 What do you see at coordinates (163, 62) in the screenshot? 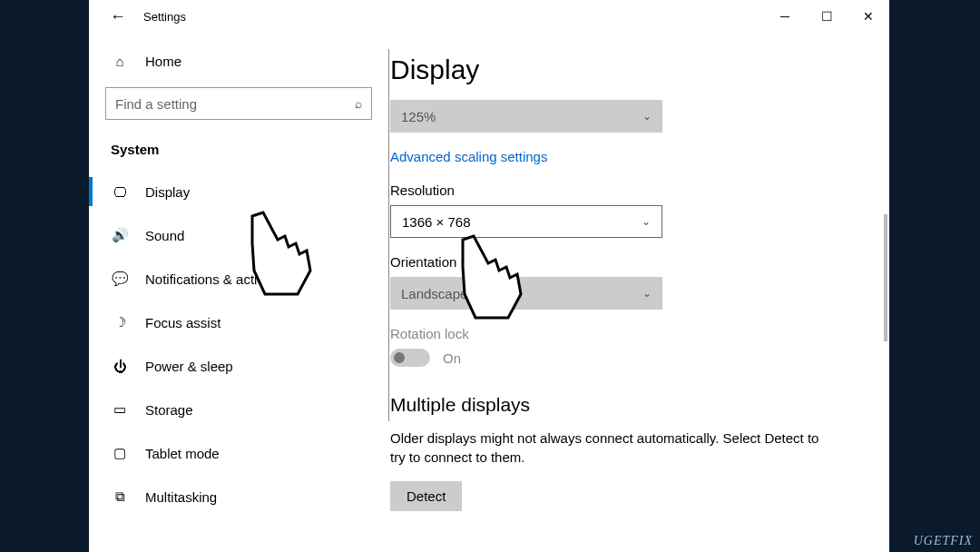
I see `home-label: Home` at bounding box center [163, 62].